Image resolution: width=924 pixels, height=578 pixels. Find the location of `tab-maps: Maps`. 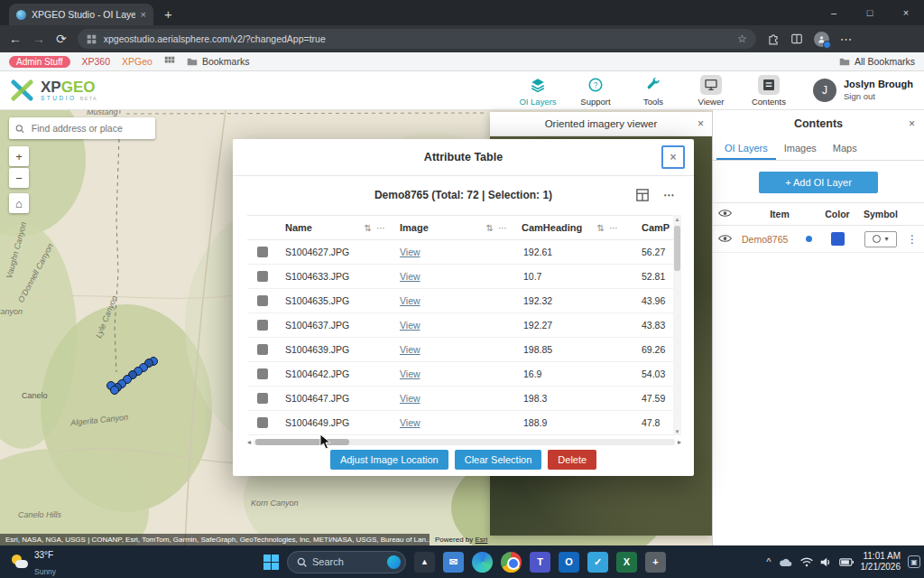

tab-maps: Maps is located at coordinates (845, 148).